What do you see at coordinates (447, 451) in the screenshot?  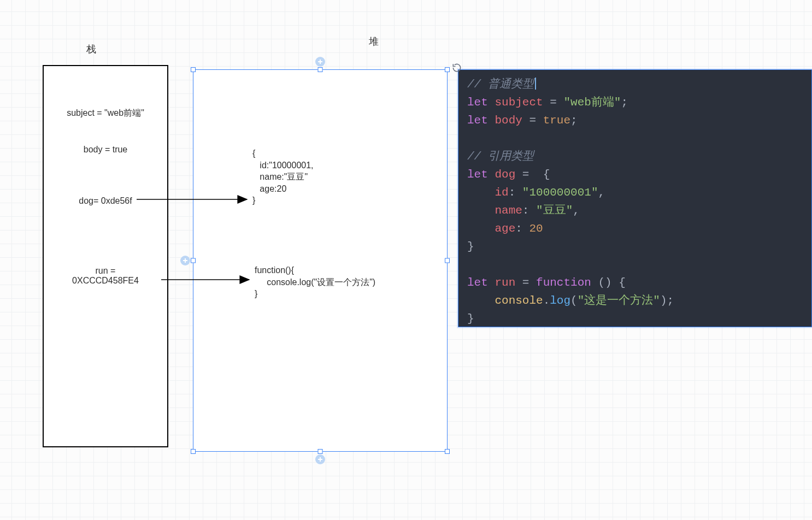 I see `resize-handle-br` at bounding box center [447, 451].